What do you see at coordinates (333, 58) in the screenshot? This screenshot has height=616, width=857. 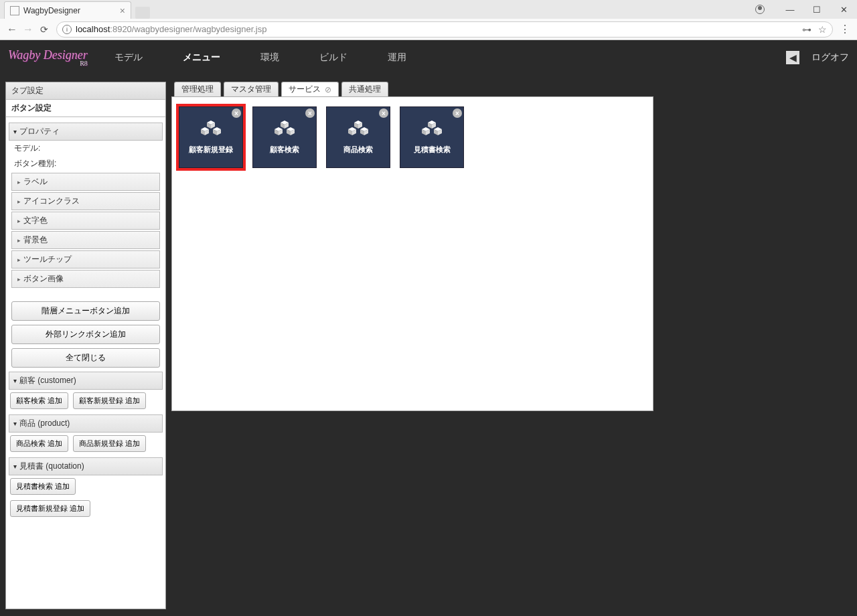 I see `nav-build: ビルド` at bounding box center [333, 58].